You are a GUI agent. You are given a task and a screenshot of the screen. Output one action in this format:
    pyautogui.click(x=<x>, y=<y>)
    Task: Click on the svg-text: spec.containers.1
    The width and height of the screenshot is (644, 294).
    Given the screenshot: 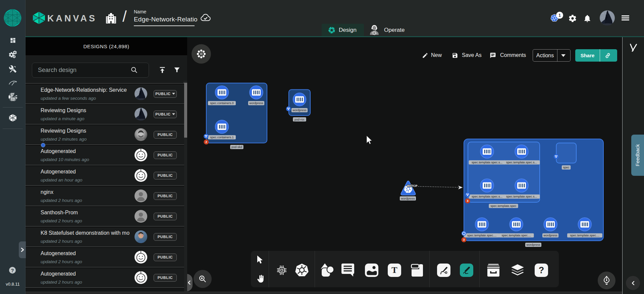 What is the action you would take?
    pyautogui.click(x=222, y=137)
    